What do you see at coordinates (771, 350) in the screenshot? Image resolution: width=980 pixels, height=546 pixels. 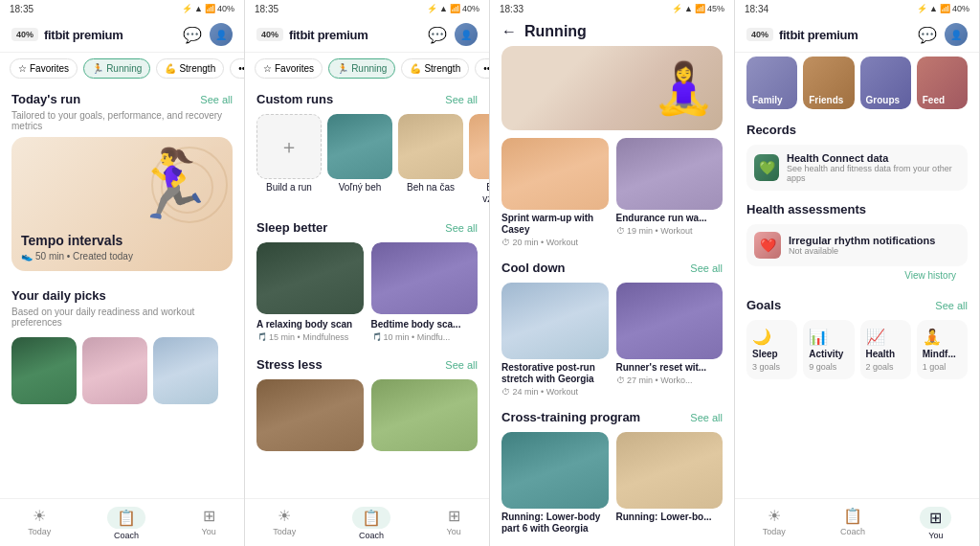 I see `goal-sleep: 🌙 Sleep 3 goals` at bounding box center [771, 350].